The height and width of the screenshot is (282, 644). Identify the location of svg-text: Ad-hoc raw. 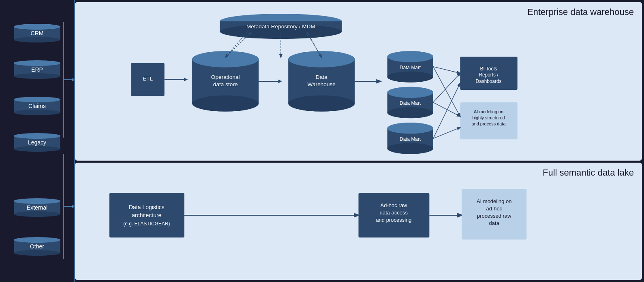
(394, 206).